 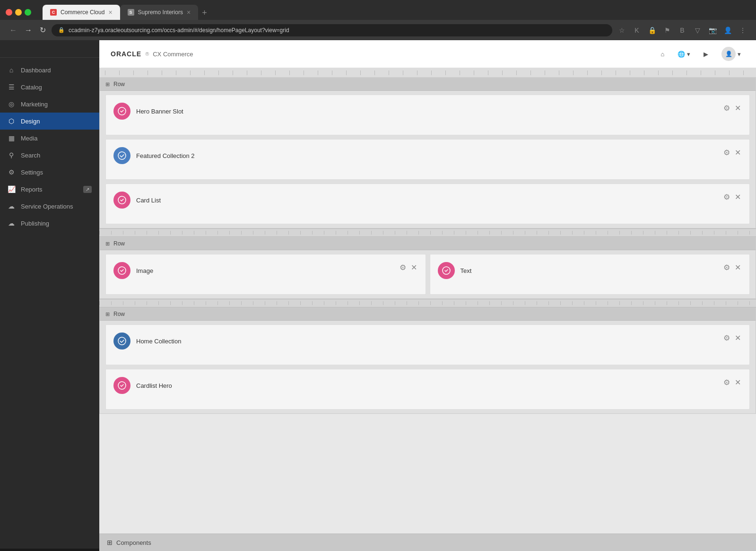 I want to click on home-collection-icon, so click(x=122, y=341).